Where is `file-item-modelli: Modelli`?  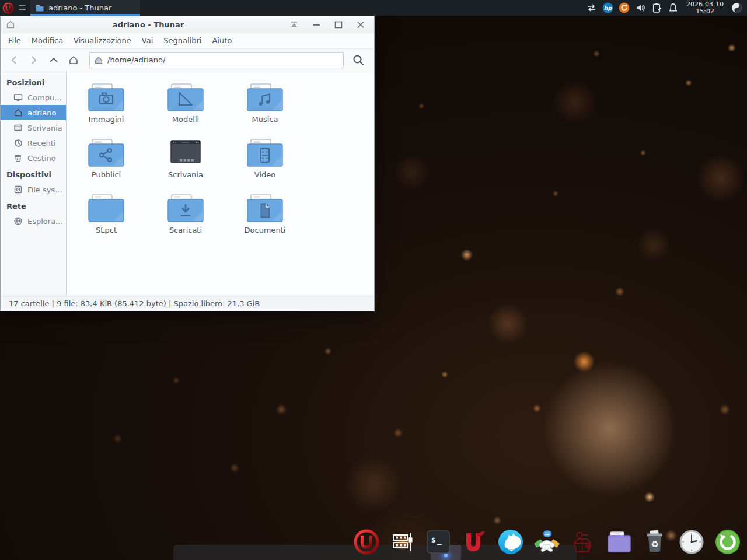 file-item-modelli: Modelli is located at coordinates (186, 105).